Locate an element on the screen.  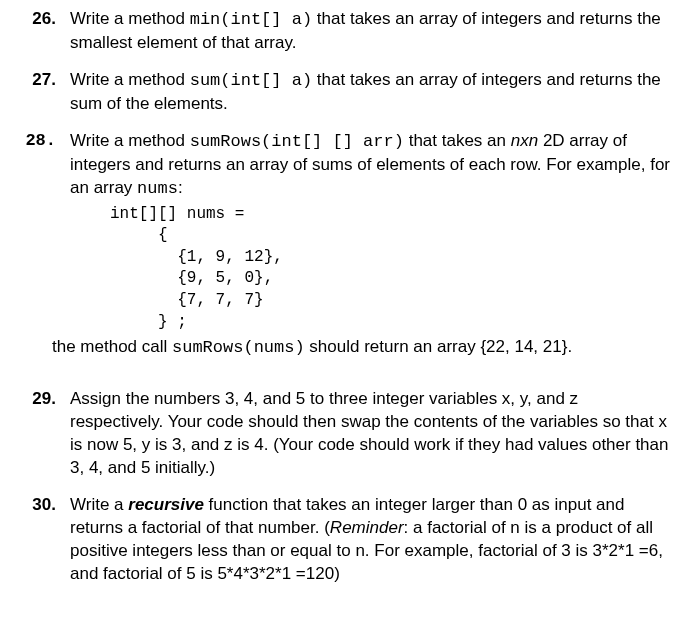
inline-code: sumRows(nums) is located at coordinates (238, 348).